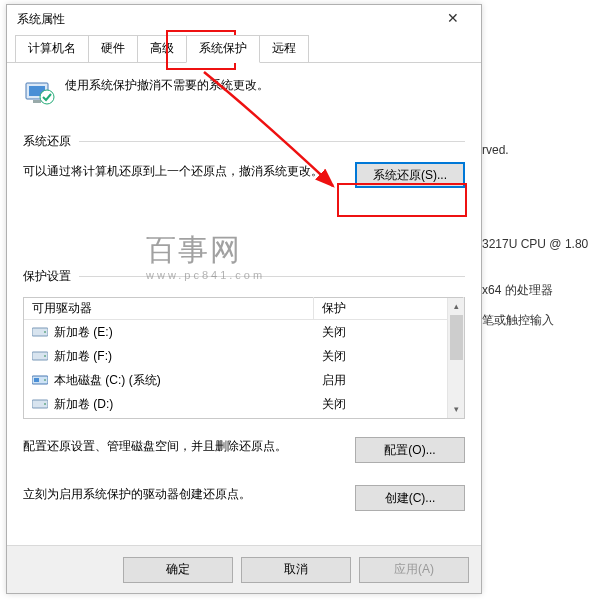  Describe the element at coordinates (244, 276) in the screenshot. I see `section-protection-settings: 保护设置` at that location.